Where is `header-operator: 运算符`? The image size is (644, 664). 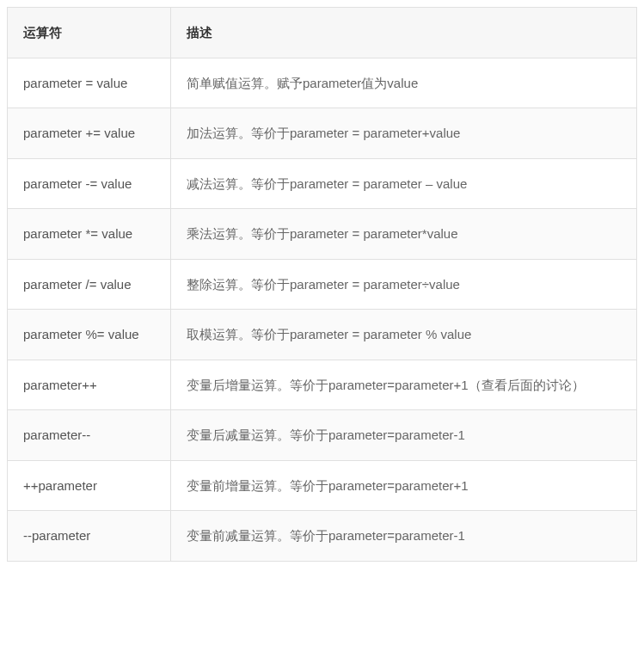 header-operator: 运算符 is located at coordinates (89, 33).